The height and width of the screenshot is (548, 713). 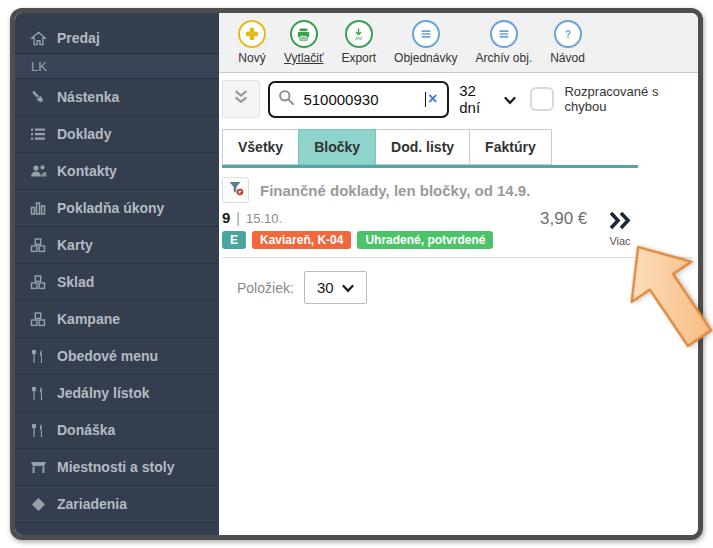 What do you see at coordinates (395, 190) in the screenshot?
I see `filter-summary-text: Finančné doklady, len bločky, od 14.9.` at bounding box center [395, 190].